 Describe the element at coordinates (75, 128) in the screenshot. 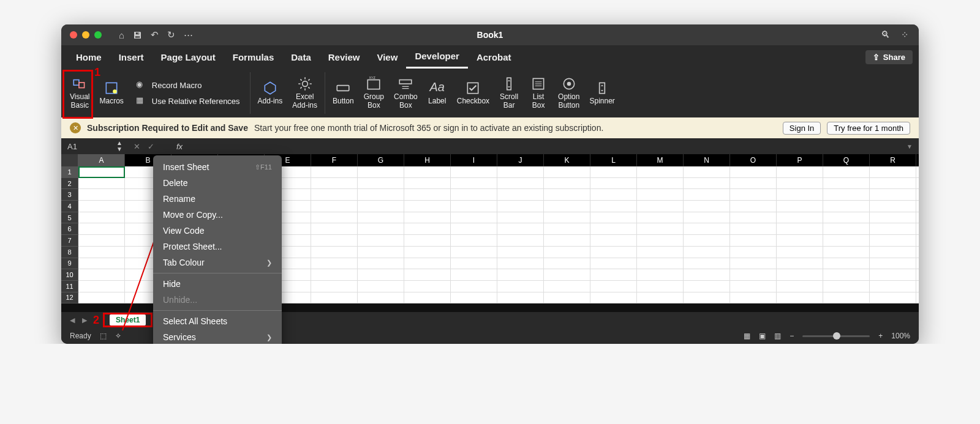

I see `banner-close-icon: ✕` at that location.